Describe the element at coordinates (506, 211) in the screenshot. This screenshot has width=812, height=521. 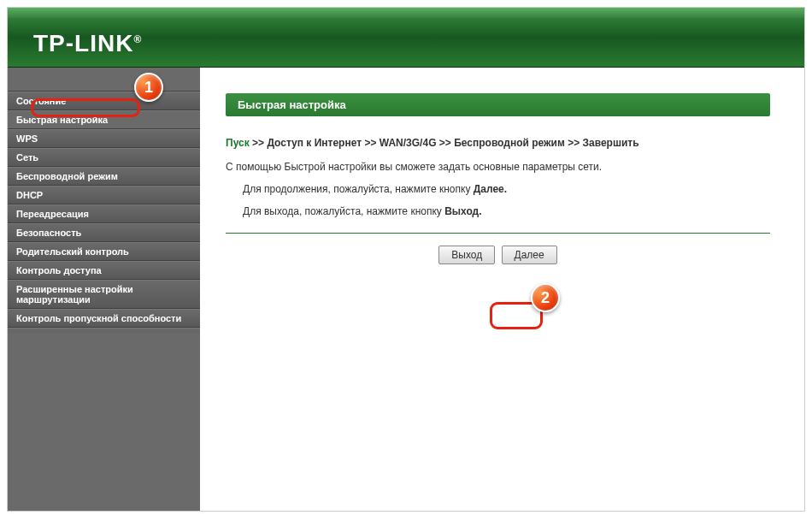
I see `instruction-exit: Для выхода, пожалуйста, нажмите кнопку В…` at that location.